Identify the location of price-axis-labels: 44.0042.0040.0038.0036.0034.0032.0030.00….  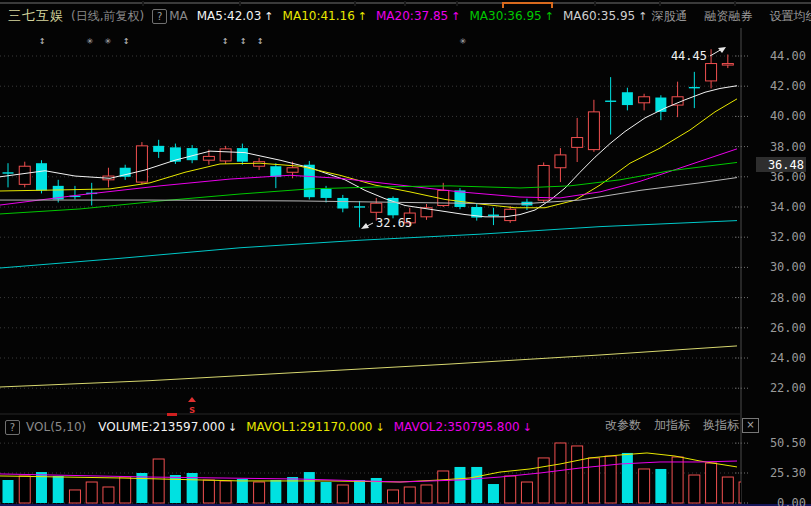
(781, 278).